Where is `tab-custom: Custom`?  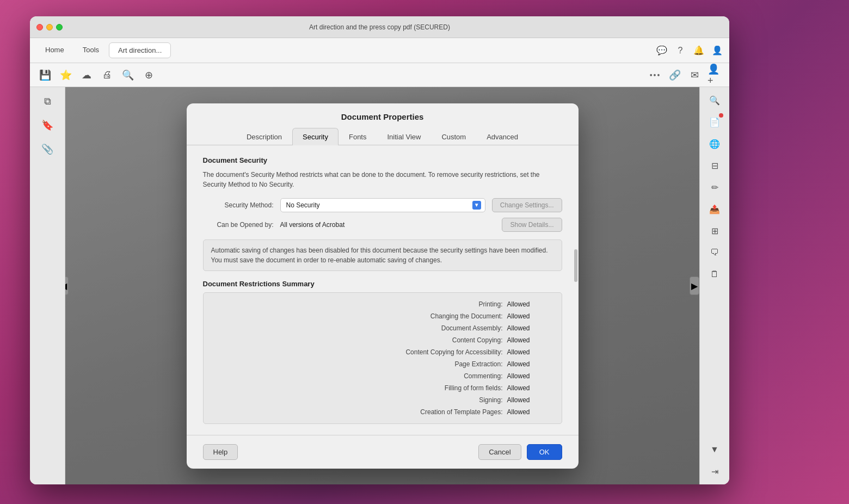 tab-custom: Custom is located at coordinates (454, 137).